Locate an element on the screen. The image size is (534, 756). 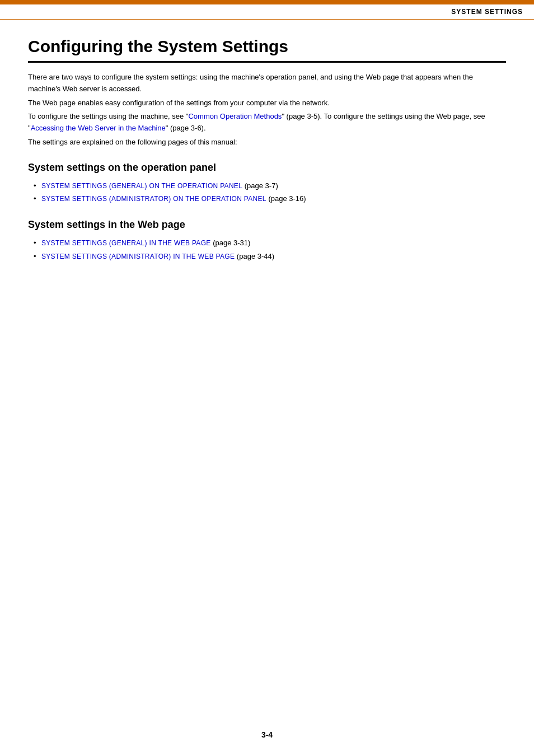
header-title: SYSTEM SETTINGS is located at coordinates (487, 12).